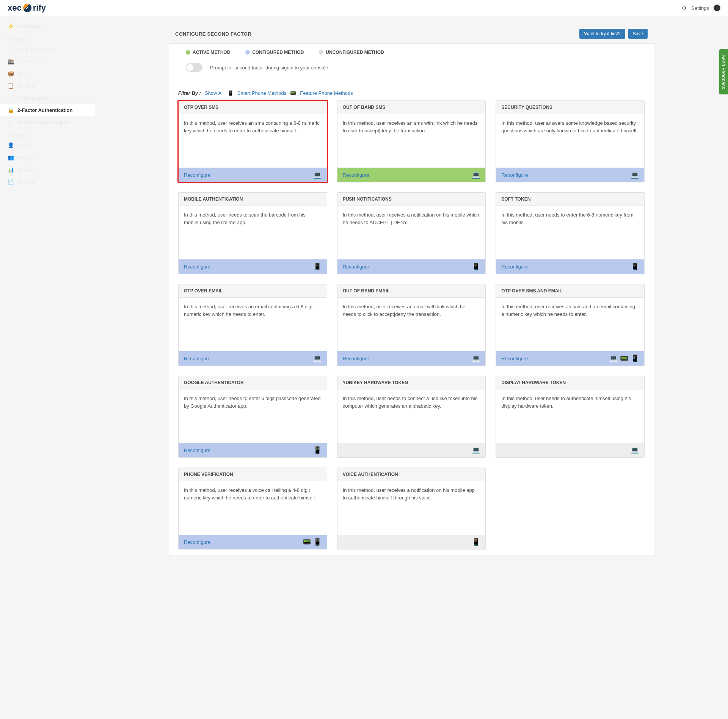 Image resolution: width=728 pixels, height=719 pixels. Describe the element at coordinates (47, 182) in the screenshot. I see `sidebar-item-license: 📄License` at that location.